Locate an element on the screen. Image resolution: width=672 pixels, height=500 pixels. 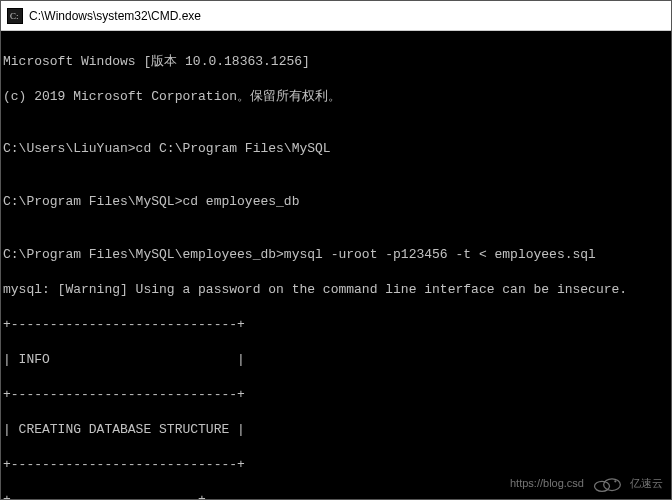
watermark-url: https://blog.csd is located at coordinates (547, 484).